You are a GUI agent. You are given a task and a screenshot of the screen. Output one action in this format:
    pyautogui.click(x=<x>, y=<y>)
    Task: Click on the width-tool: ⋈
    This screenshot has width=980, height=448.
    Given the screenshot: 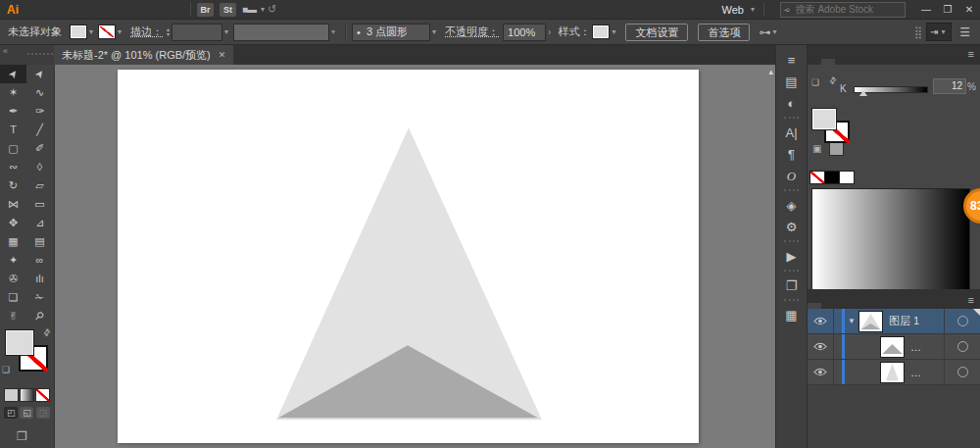 What is the action you would take?
    pyautogui.click(x=14, y=204)
    